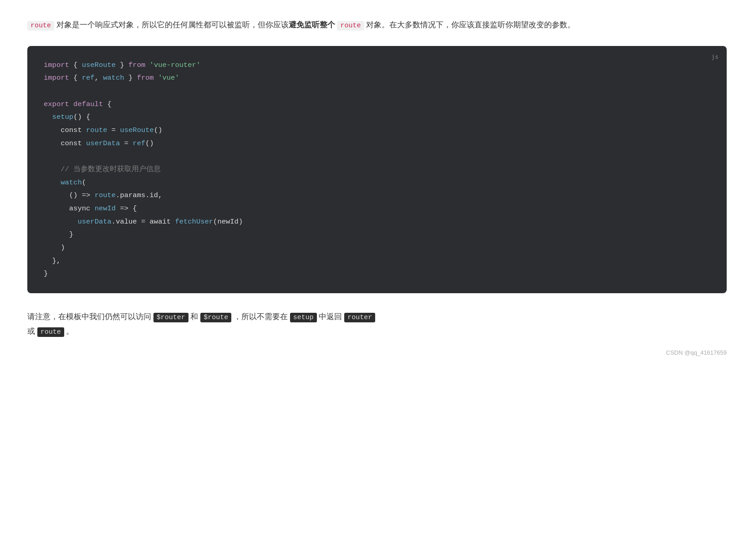 This screenshot has width=754, height=560. What do you see at coordinates (216, 318) in the screenshot?
I see `inline-code-route-dollar: $route` at bounding box center [216, 318].